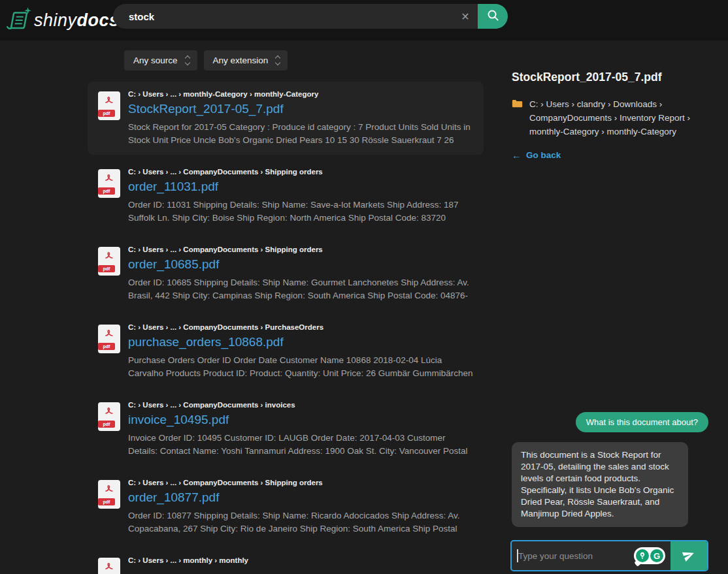  What do you see at coordinates (283, 16) in the screenshot?
I see `search-input` at bounding box center [283, 16].